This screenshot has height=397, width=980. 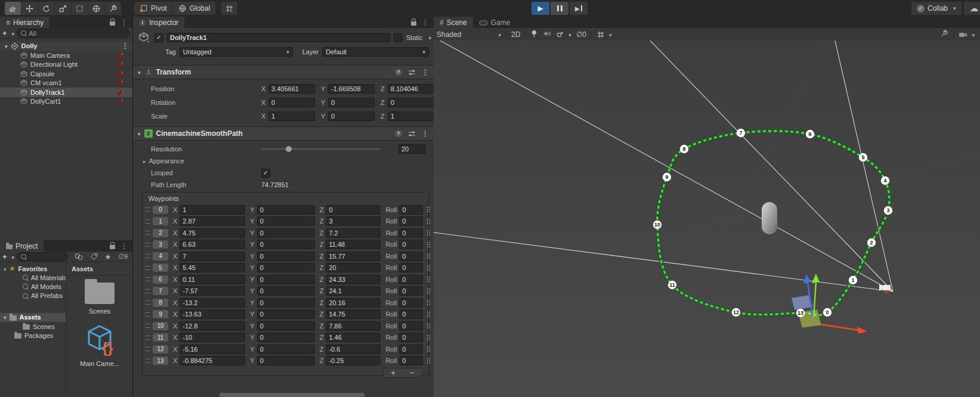 I want to click on waypoint-z-field: 0, so click(x=353, y=210).